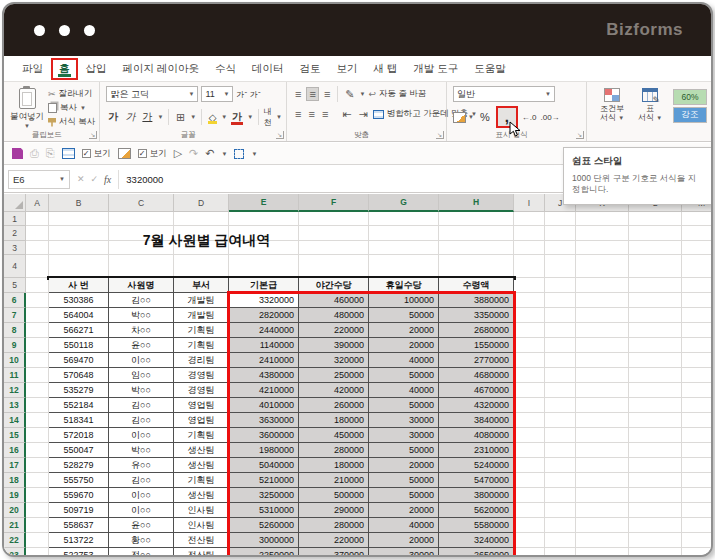 The height and width of the screenshot is (560, 715). What do you see at coordinates (79, 266) in the screenshot?
I see `cell-B4` at bounding box center [79, 266].